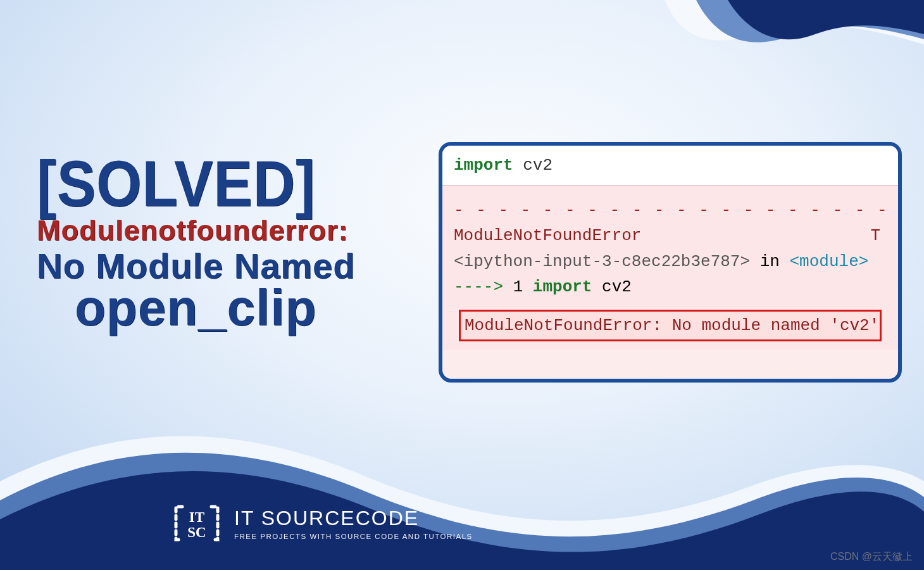  What do you see at coordinates (353, 518) in the screenshot?
I see `footer-brand: IT SOURCECODE` at bounding box center [353, 518].